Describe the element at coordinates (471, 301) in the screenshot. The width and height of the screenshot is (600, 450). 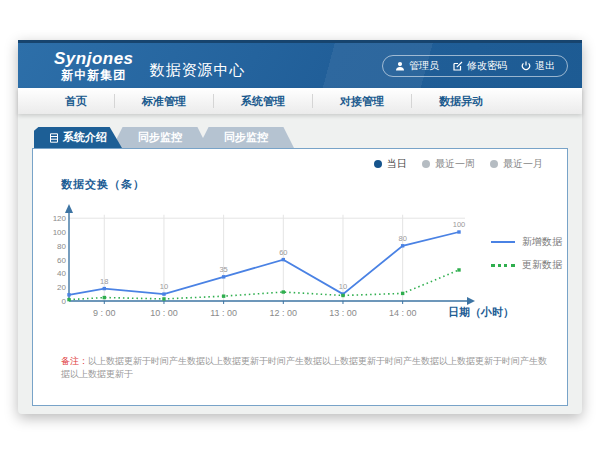
I see `chart-x-axis-arrow-icon` at that location.